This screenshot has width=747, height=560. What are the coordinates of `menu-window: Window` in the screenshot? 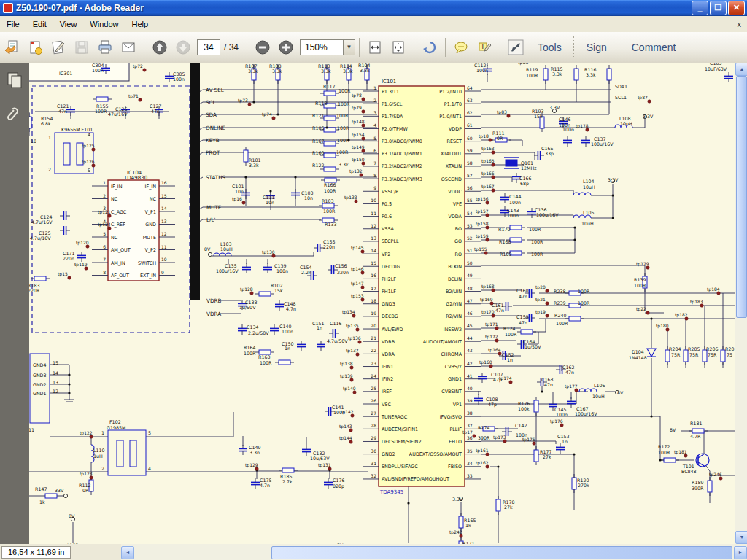 It's located at (104, 24).